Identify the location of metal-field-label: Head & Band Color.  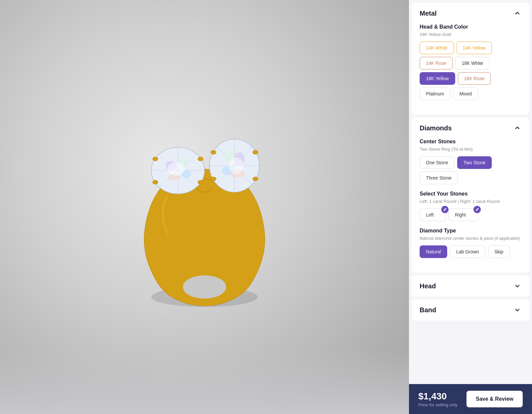
(470, 27).